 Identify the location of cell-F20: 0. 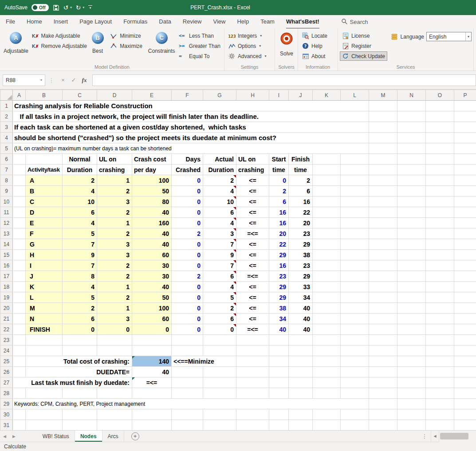
(187, 308).